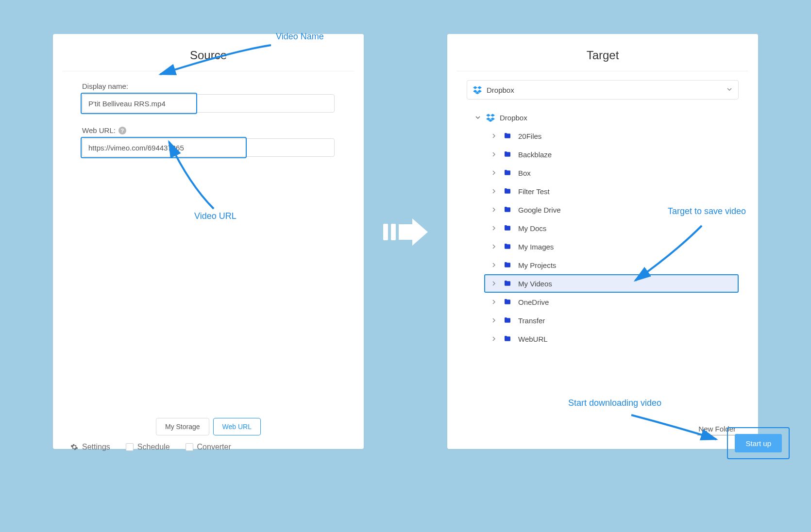 The height and width of the screenshot is (532, 811). What do you see at coordinates (208, 148) in the screenshot?
I see `web-url-input` at bounding box center [208, 148].